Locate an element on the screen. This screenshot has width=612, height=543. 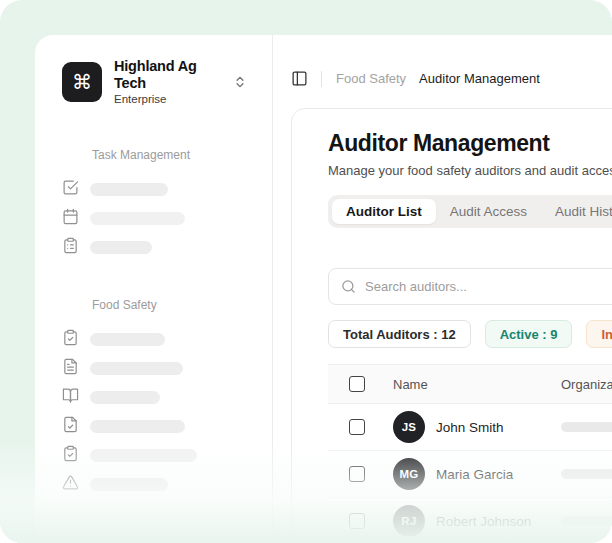
avatar: MG is located at coordinates (409, 474).